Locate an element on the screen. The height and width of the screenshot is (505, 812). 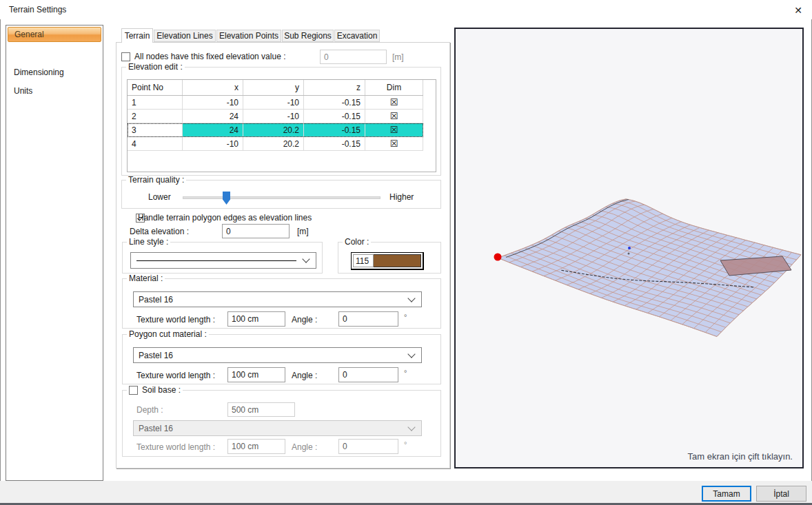
tab-label: Elevation Points is located at coordinates (249, 36).